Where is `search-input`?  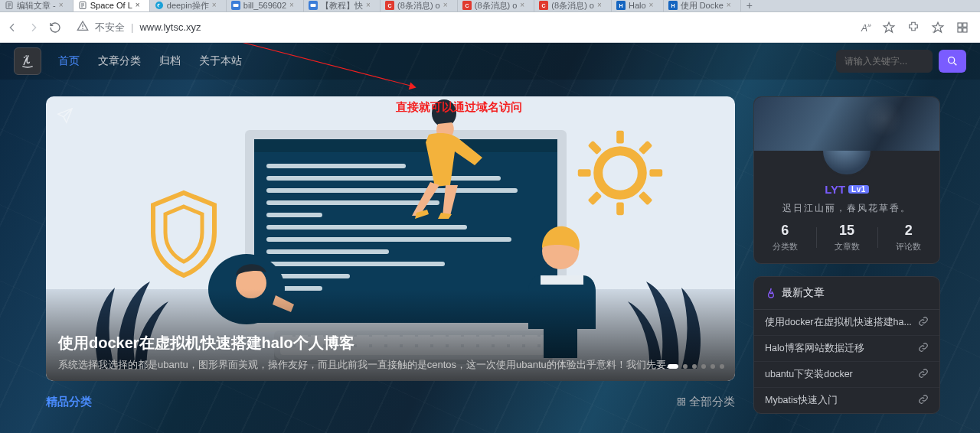 search-input is located at coordinates (884, 61).